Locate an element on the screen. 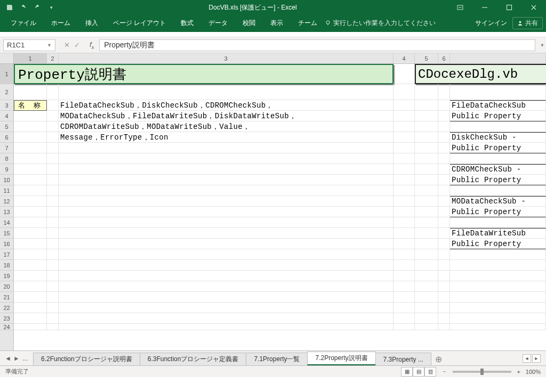 The height and width of the screenshot is (392, 546). tab-view: 表示 is located at coordinates (277, 23).